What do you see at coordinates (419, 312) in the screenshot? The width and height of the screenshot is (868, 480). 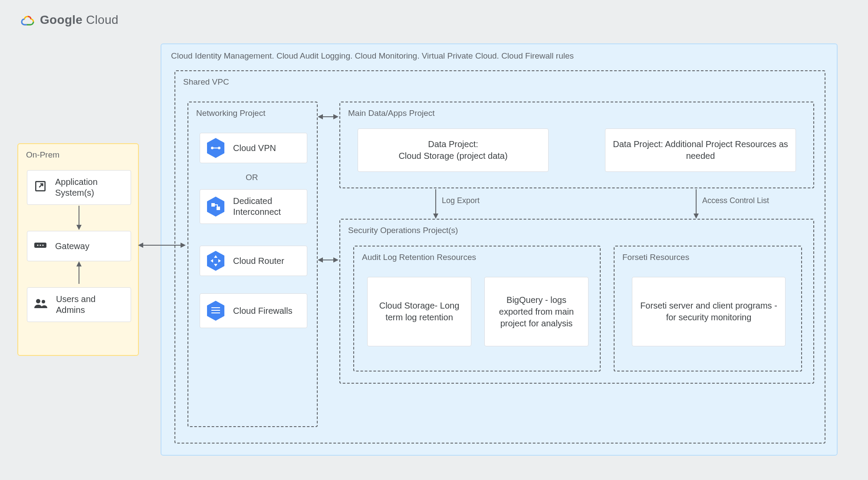 I see `audit-cloud-storage-card: Cloud Storage- Long term log retention` at bounding box center [419, 312].